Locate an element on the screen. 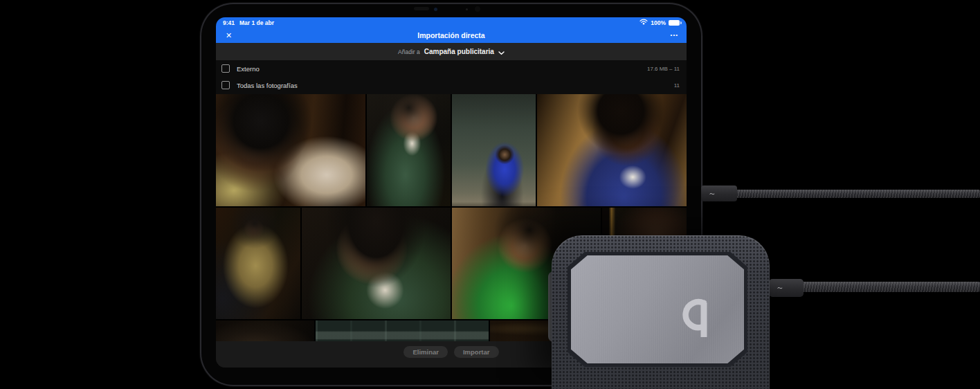 The image size is (980, 389). status-right: 100% is located at coordinates (660, 22).